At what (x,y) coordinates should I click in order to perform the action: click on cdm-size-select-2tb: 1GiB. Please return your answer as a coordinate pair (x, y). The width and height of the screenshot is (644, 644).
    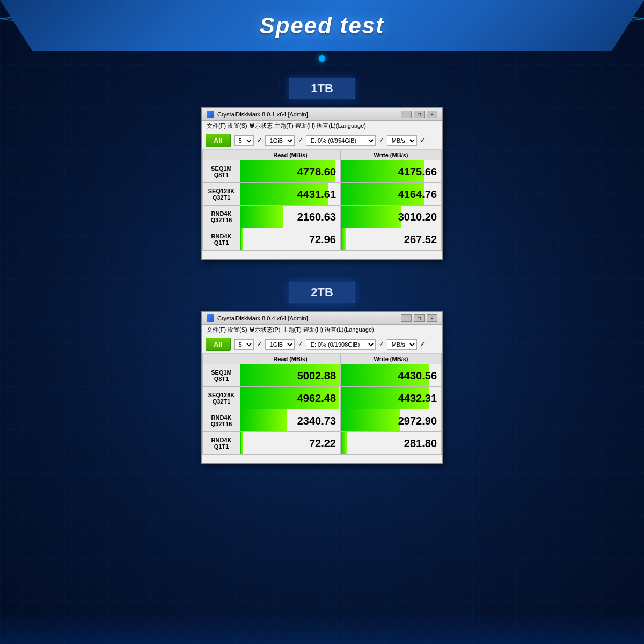
    Looking at the image, I should click on (280, 345).